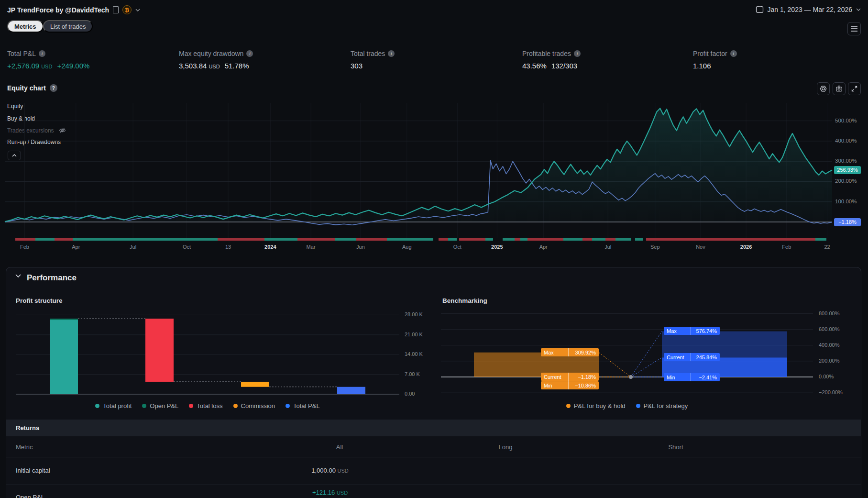  What do you see at coordinates (25, 247) in the screenshot?
I see `time-axis-label: Feb` at bounding box center [25, 247].